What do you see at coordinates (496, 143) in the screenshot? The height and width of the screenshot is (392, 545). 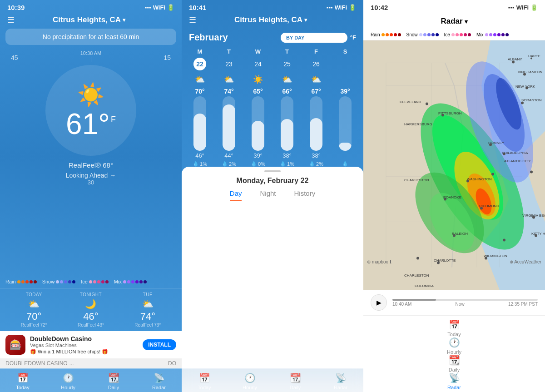 I see `svg-text: ROMNEY` at bounding box center [496, 143].